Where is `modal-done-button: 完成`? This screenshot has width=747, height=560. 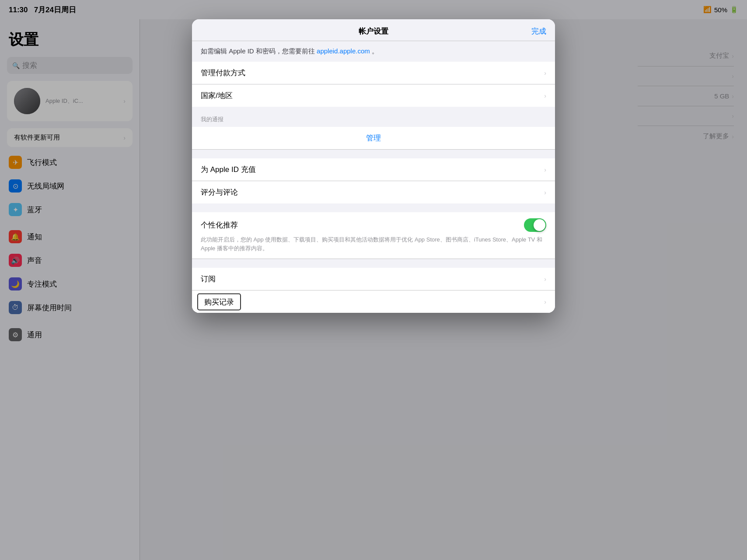
modal-done-button: 完成 is located at coordinates (539, 32).